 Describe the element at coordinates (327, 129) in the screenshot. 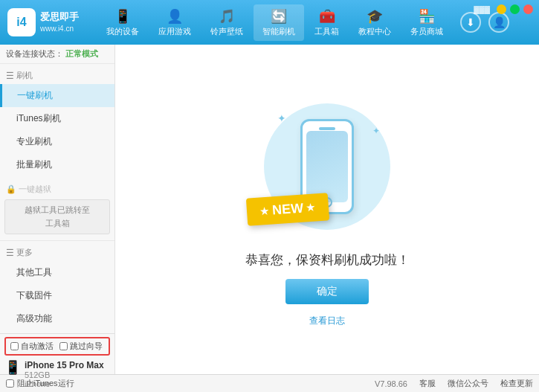

I see `phone-notch` at that location.